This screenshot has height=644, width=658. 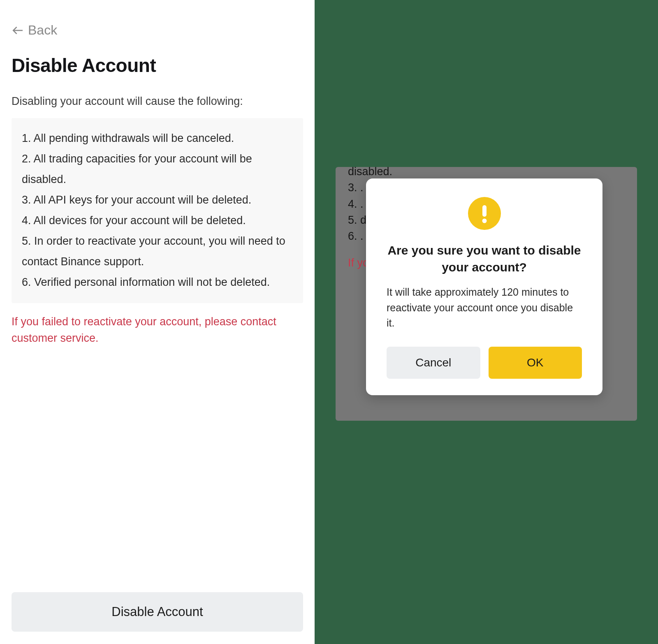 What do you see at coordinates (157, 139) in the screenshot?
I see `list-item: 1. All pending withdrawals will be cance…` at bounding box center [157, 139].